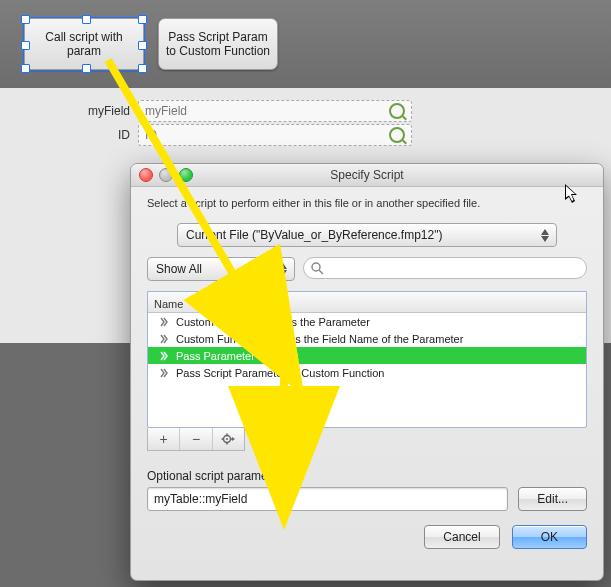 The image size is (611, 587). I want to click on field-label: myField, so click(104, 111).